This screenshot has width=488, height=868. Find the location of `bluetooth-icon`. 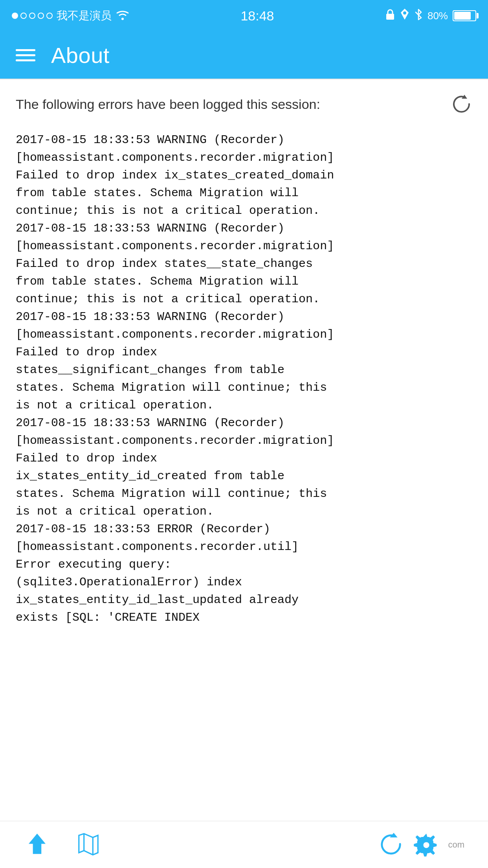

bluetooth-icon is located at coordinates (418, 16).